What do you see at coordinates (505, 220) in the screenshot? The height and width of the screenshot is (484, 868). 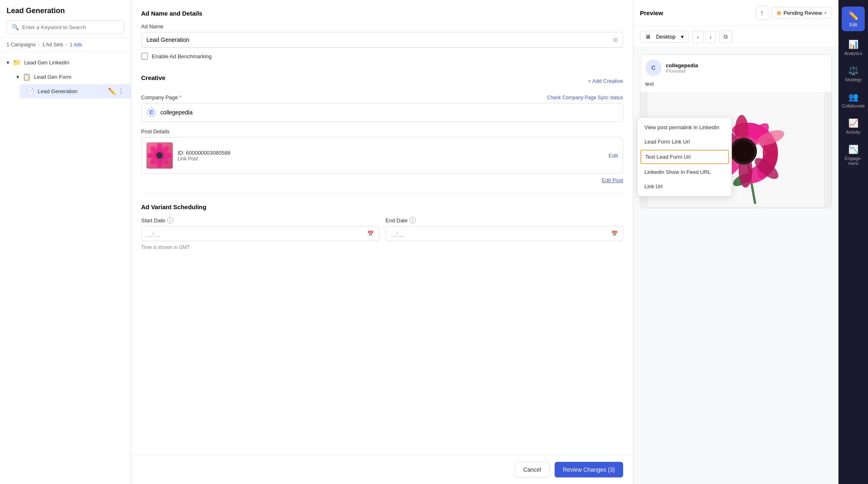 I see `end-date-label: End Date i` at bounding box center [505, 220].